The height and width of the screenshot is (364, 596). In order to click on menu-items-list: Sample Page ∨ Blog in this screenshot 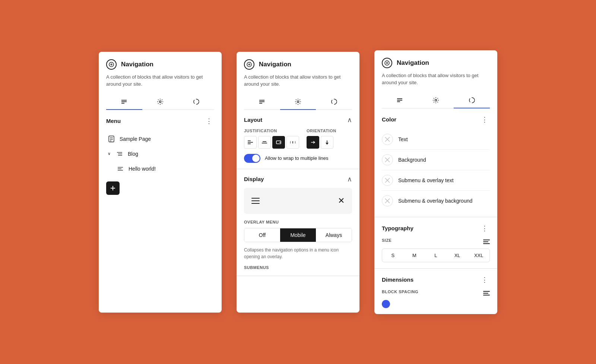, I will do `click(160, 154)`.